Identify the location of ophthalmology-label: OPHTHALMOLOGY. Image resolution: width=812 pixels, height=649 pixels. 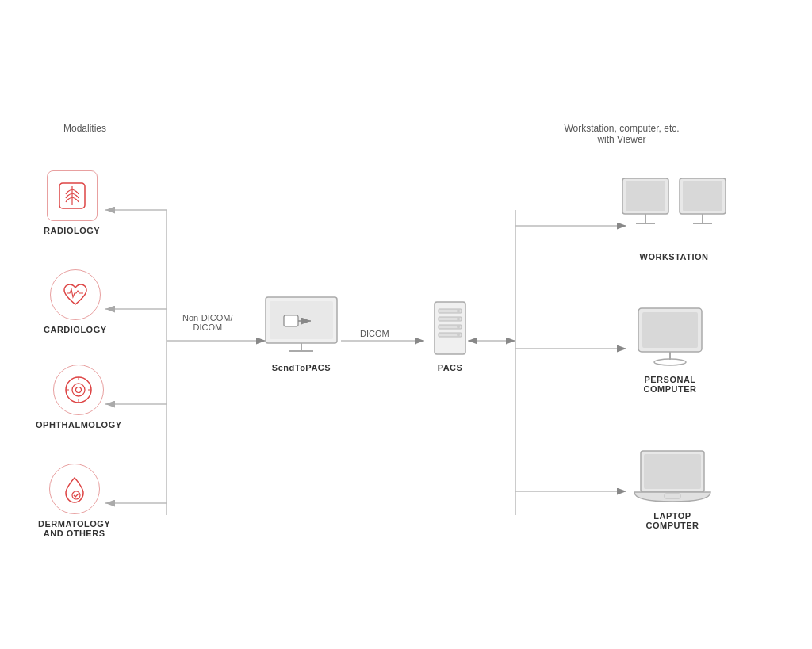
(79, 425).